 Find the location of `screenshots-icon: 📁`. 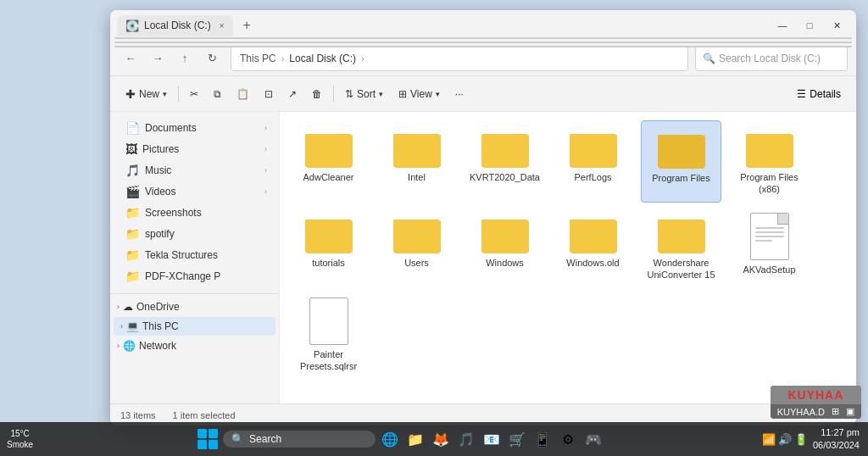

screenshots-icon: 📁 is located at coordinates (132, 213).